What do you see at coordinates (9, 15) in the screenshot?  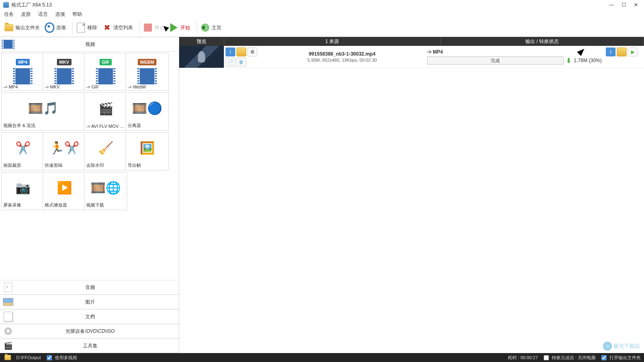 I see `menu-tasks: 任务` at bounding box center [9, 15].